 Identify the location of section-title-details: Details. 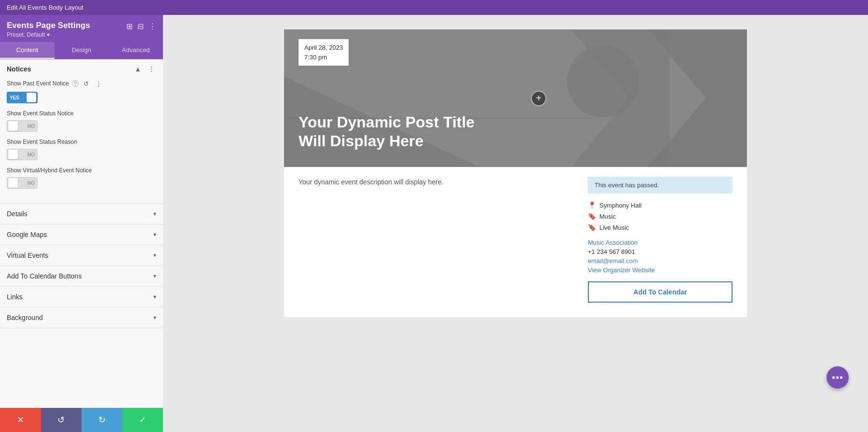
(17, 214).